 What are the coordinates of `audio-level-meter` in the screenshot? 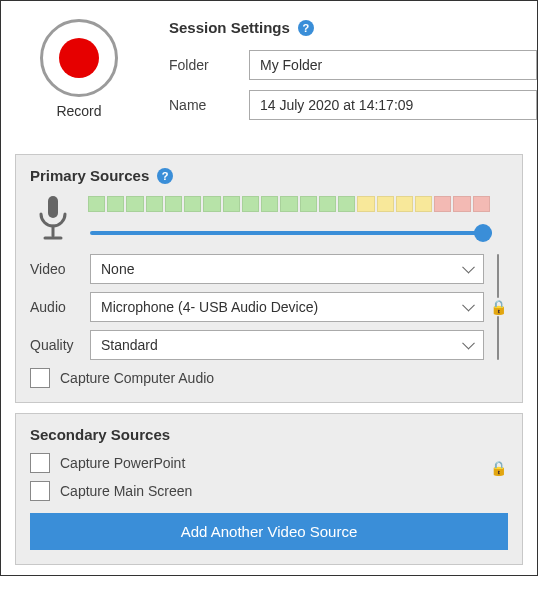 It's located at (289, 204).